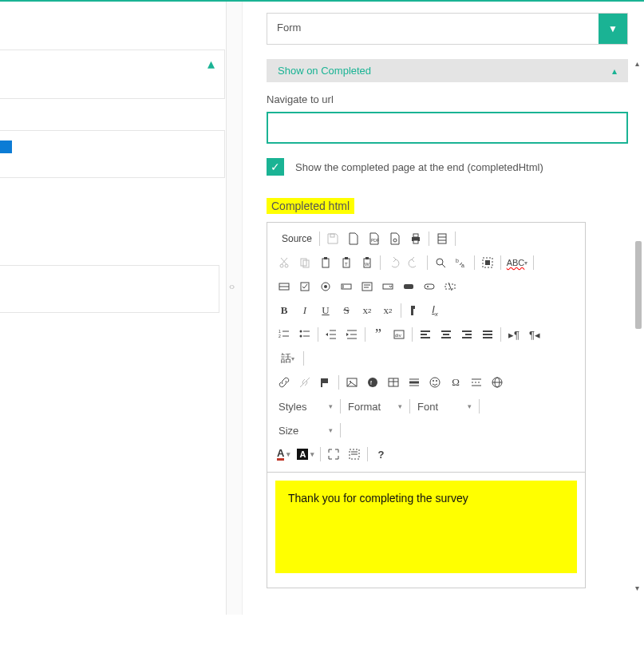 This screenshot has height=649, width=644. Describe the element at coordinates (275, 167) in the screenshot. I see `checkbox-checked-icon: ✓` at that location.